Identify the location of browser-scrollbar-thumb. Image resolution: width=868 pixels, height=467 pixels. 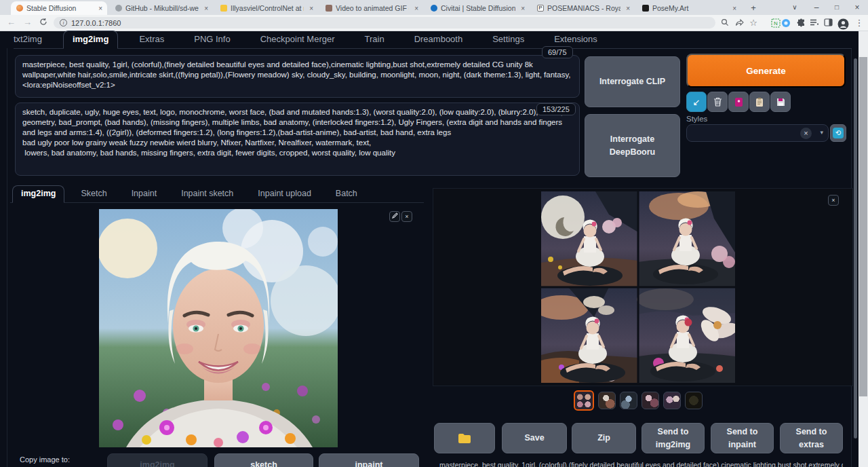
(863, 227).